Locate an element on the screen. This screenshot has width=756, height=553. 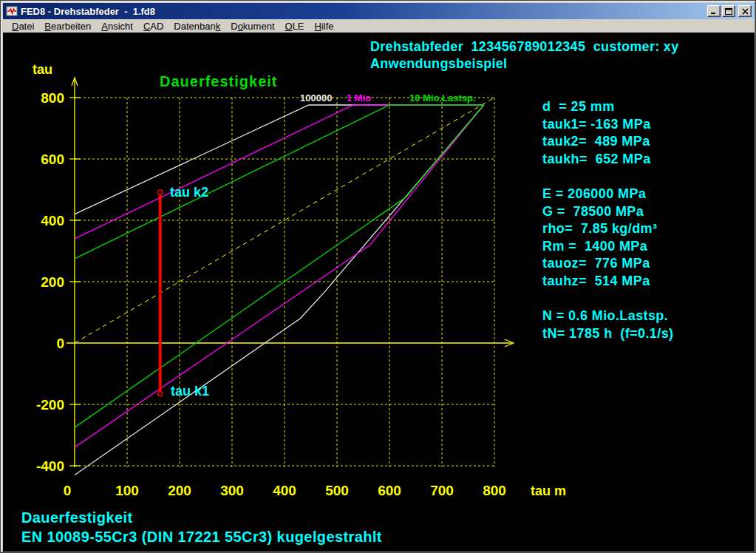
results-block-stresses: d = 25 mmtauk1= -163 MPatauk2= 489 MPata… is located at coordinates (597, 133).